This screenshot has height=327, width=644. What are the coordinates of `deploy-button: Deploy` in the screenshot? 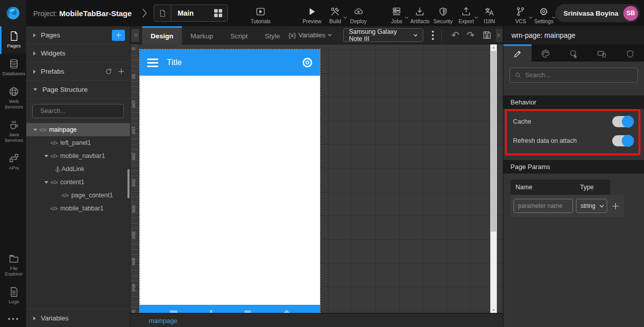 It's located at (358, 13).